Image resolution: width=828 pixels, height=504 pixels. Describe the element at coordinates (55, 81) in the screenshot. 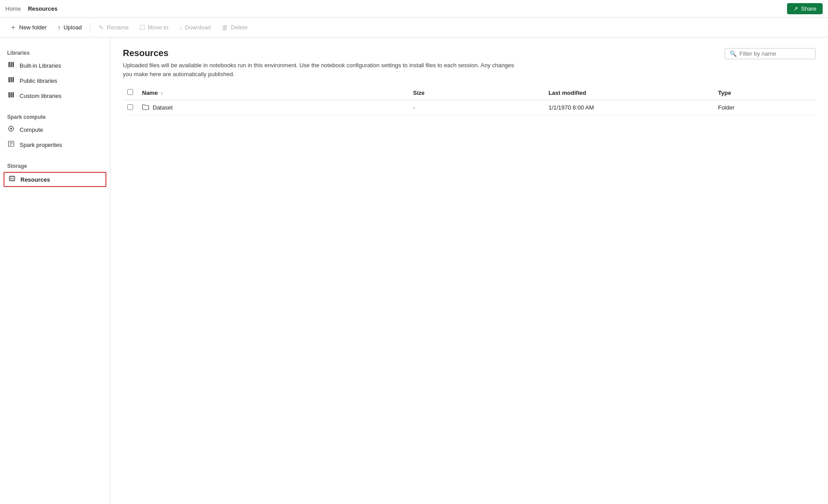

I see `sidebar-item-public-libraries: Public libraries` at that location.